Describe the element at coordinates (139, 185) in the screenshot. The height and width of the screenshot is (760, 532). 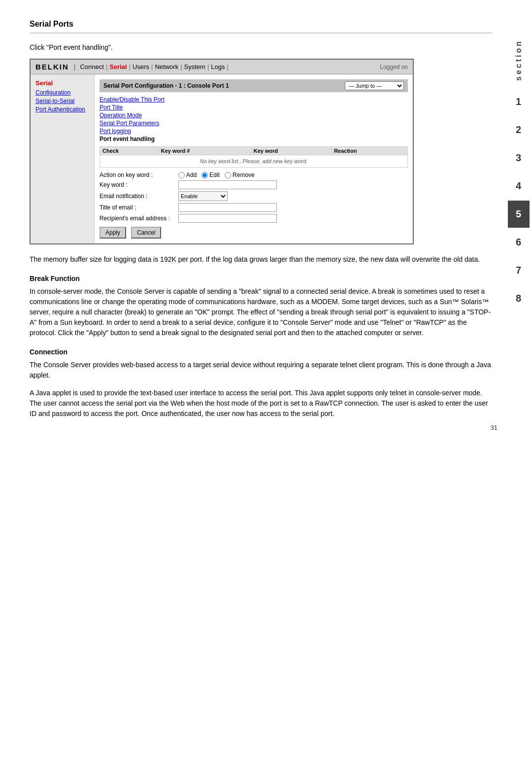
I see `keyword-label: Key word :` at that location.